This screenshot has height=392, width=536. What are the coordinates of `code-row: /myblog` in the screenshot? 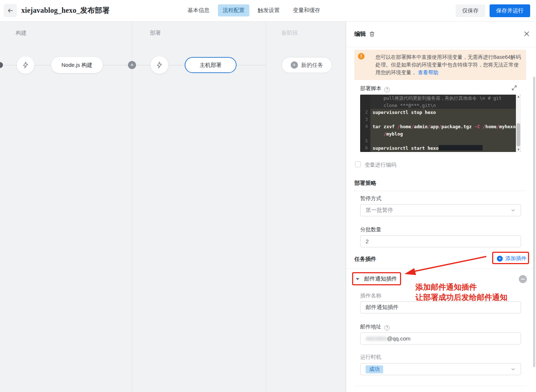 It's located at (441, 134).